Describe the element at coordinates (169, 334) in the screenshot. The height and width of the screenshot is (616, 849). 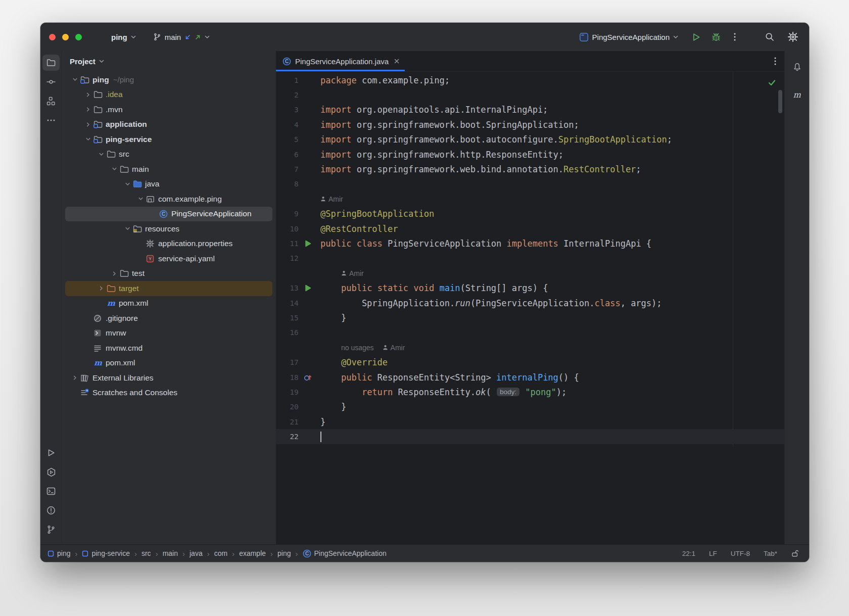
I see `tree-row: mvnw` at that location.